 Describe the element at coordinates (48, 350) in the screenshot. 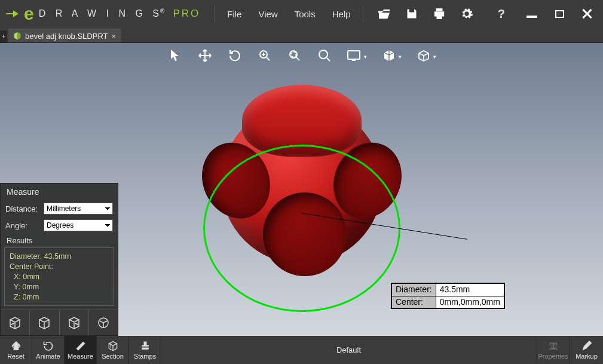

I see `animate-button: Animate` at that location.